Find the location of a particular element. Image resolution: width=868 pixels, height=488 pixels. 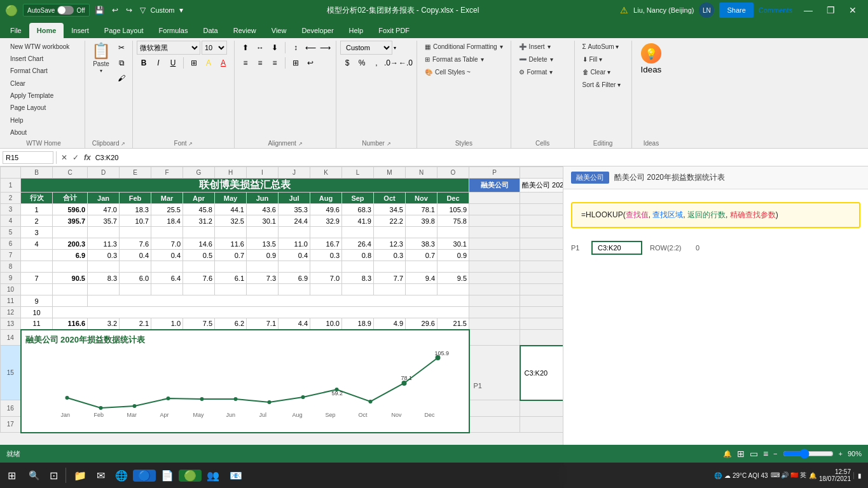

cell-c4: 395.7 is located at coordinates (70, 221).